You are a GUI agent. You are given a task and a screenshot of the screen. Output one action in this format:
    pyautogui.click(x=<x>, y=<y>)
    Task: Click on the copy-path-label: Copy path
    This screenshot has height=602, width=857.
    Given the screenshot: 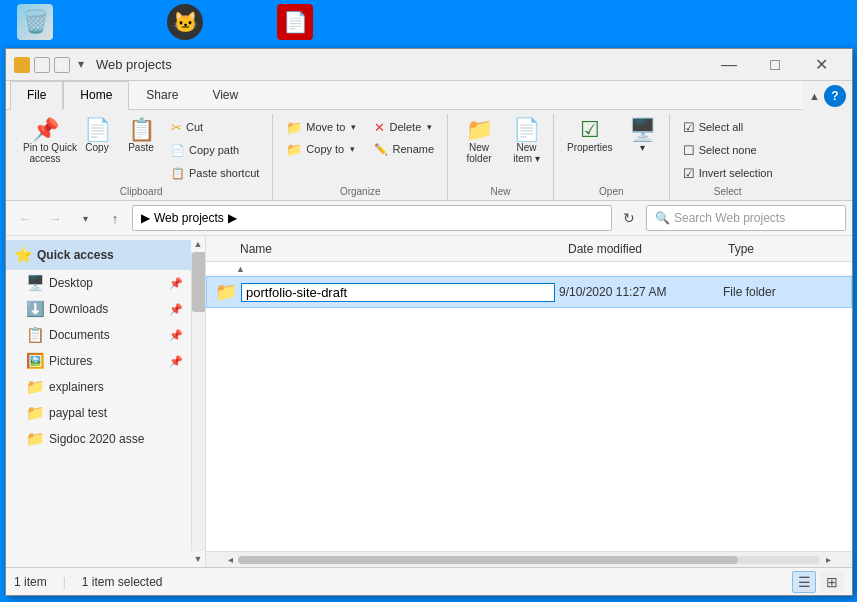 What is the action you would take?
    pyautogui.click(x=214, y=150)
    